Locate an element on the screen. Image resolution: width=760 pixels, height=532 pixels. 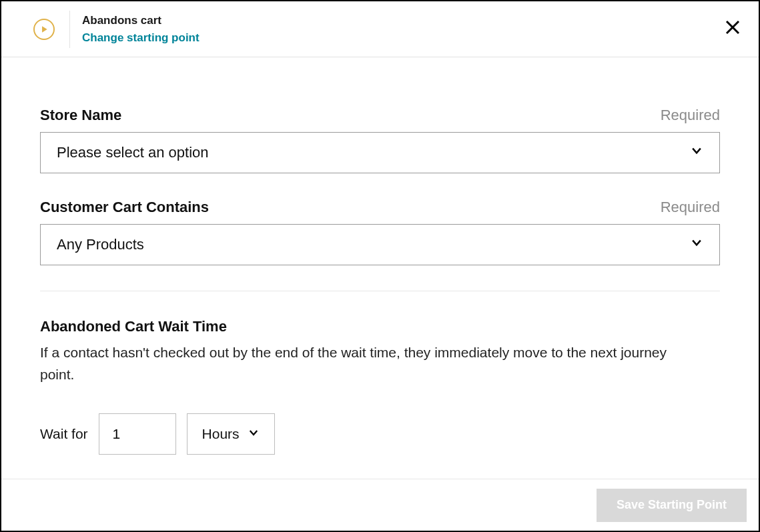
wait-value-input is located at coordinates (137, 434).